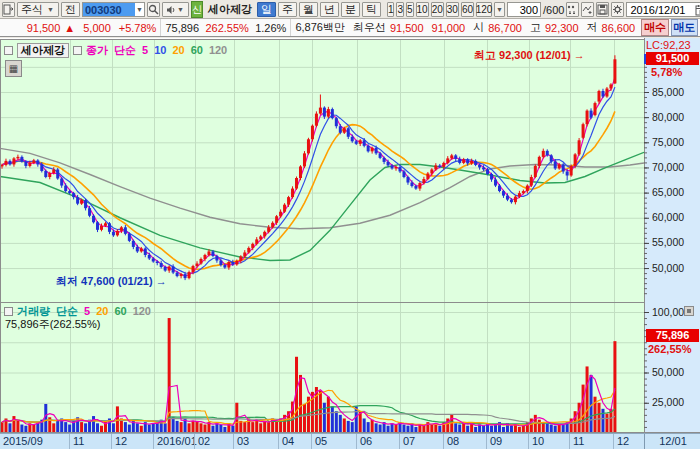 Image resolution: width=700 pixels, height=450 pixels. I want to click on door-icon, so click(8, 10).